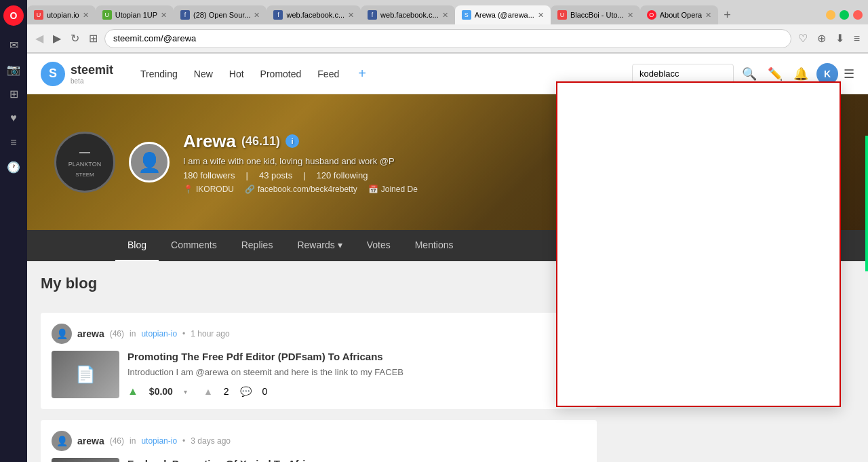 The image size is (868, 462). Describe the element at coordinates (164, 15) in the screenshot. I see `tab-close-utopian1up: ✕` at that location.